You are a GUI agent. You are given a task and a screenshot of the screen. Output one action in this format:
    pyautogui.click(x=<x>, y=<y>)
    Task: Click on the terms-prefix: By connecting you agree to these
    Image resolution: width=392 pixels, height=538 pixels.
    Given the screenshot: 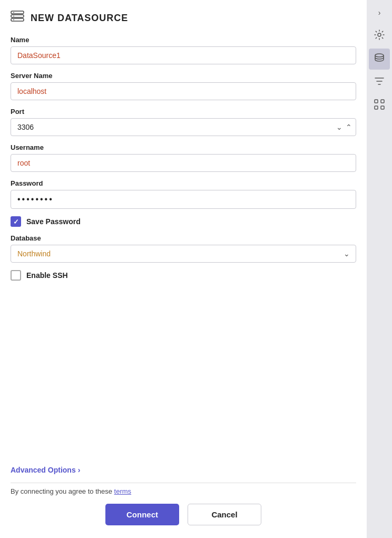 What is the action you would take?
    pyautogui.click(x=62, y=492)
    